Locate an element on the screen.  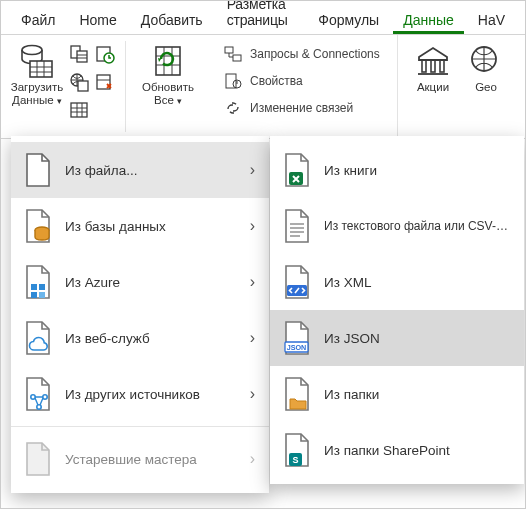
tab-file: Файл is located at coordinates (38, 20).